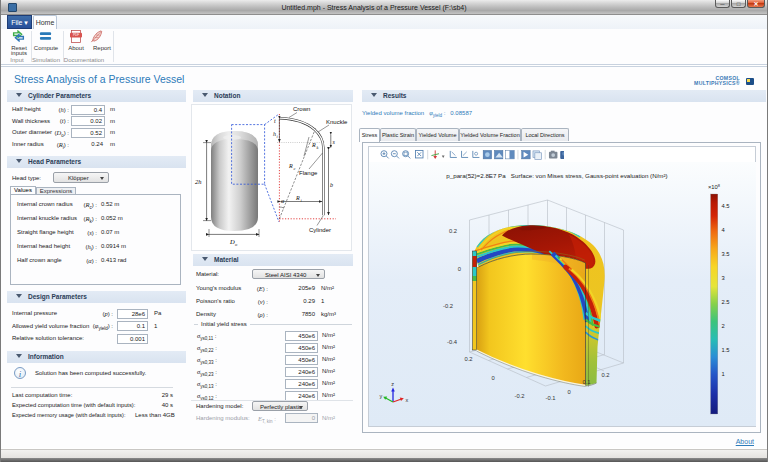 Image resolution: width=768 pixels, height=462 pixels. What do you see at coordinates (725, 206) in the screenshot?
I see `svg-text: 4.5` at bounding box center [725, 206].